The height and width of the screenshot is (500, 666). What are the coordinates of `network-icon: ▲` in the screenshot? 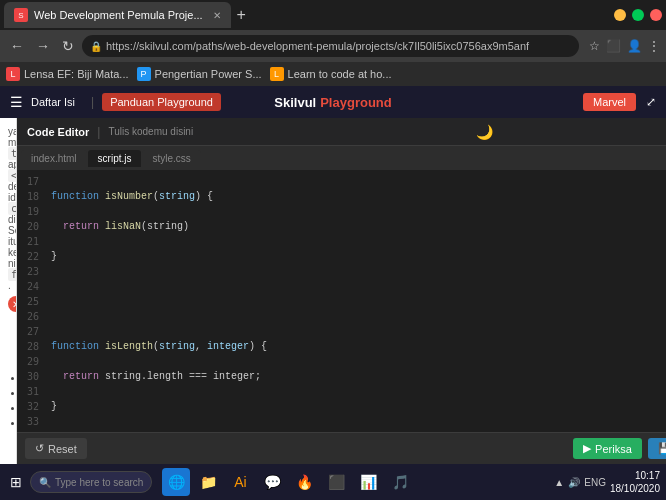 It's located at (559, 482).